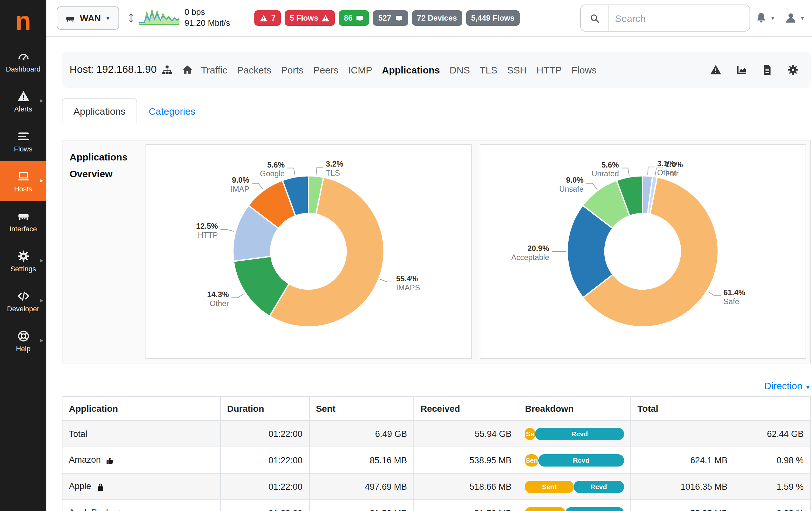  What do you see at coordinates (310, 18) in the screenshot?
I see `status-badge: 5 Flows` at bounding box center [310, 18].